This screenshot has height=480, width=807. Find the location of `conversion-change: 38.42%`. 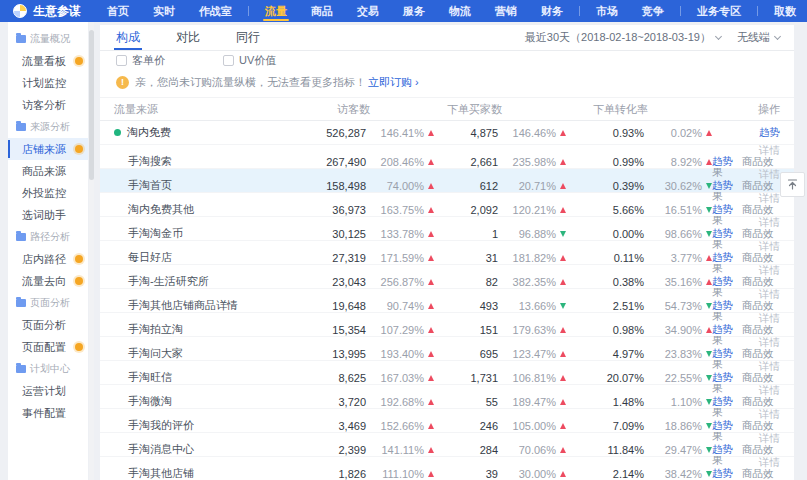

conversion-change: 38.42% is located at coordinates (673, 474).